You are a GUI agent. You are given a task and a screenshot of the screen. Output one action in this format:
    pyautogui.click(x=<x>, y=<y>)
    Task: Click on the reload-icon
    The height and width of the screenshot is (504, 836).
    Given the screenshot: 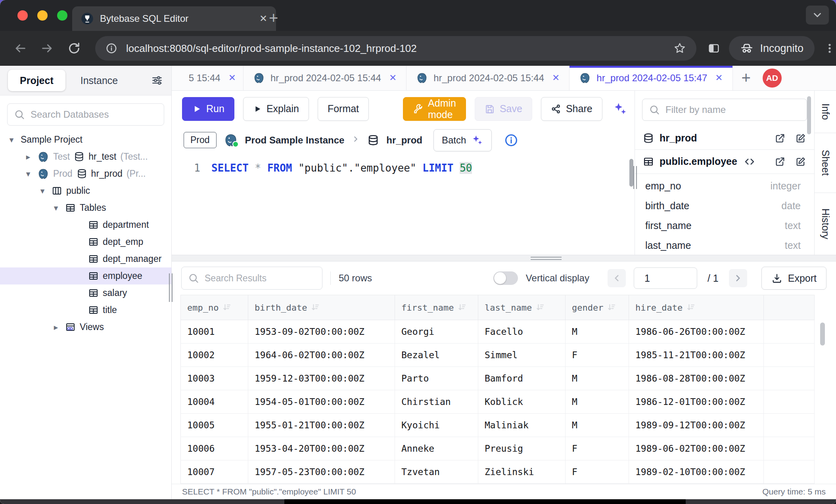 What is the action you would take?
    pyautogui.click(x=74, y=48)
    